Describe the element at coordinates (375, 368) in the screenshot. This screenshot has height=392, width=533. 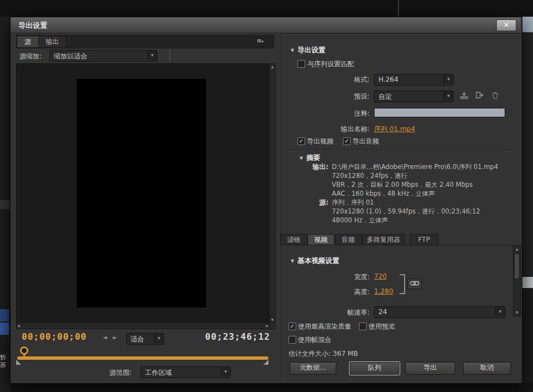
I see `queue-button: 队列` at that location.